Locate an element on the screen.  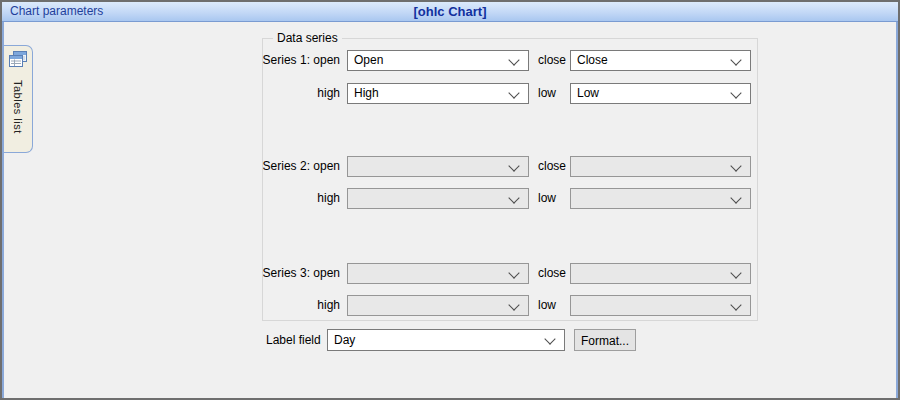
series-1-low-label: low is located at coordinates (547, 94).